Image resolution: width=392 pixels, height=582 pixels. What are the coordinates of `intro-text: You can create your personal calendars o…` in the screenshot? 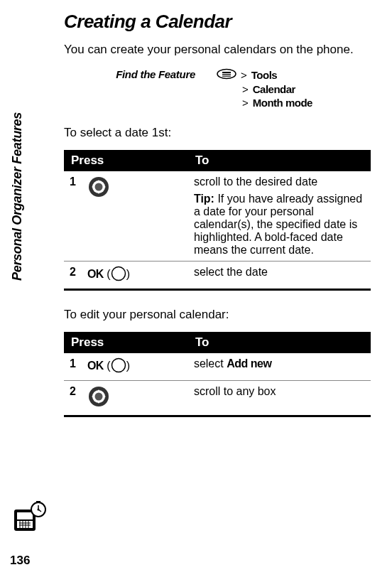 It's located at (217, 50).